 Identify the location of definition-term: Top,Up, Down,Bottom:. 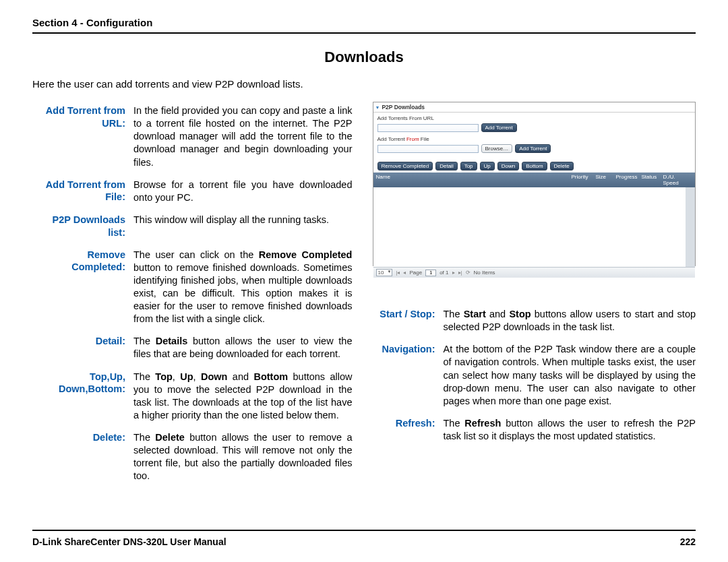
(83, 396).